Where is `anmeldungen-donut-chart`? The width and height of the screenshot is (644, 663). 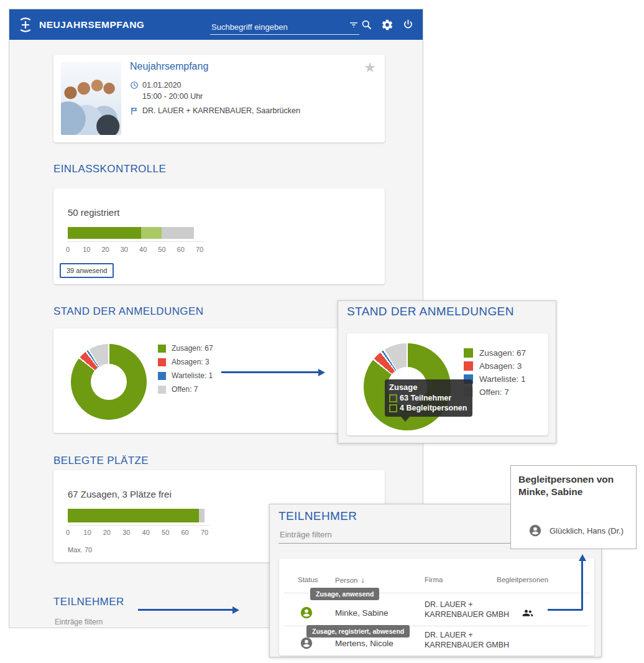
anmeldungen-donut-chart is located at coordinates (109, 382).